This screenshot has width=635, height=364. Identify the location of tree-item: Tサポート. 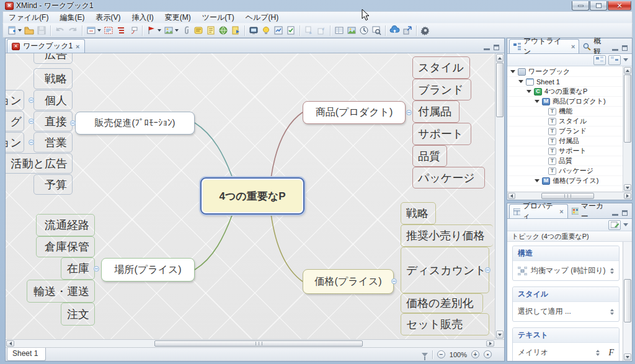
(569, 151).